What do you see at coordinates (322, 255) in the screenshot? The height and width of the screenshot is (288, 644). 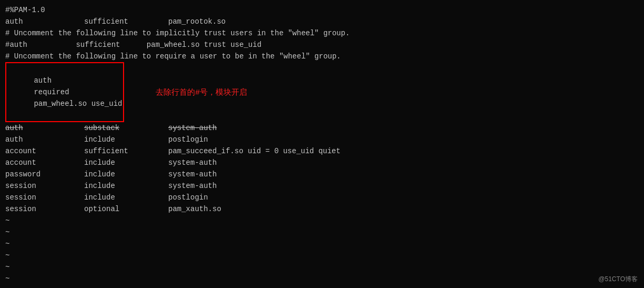 I see `tilde-4: ~` at bounding box center [322, 255].